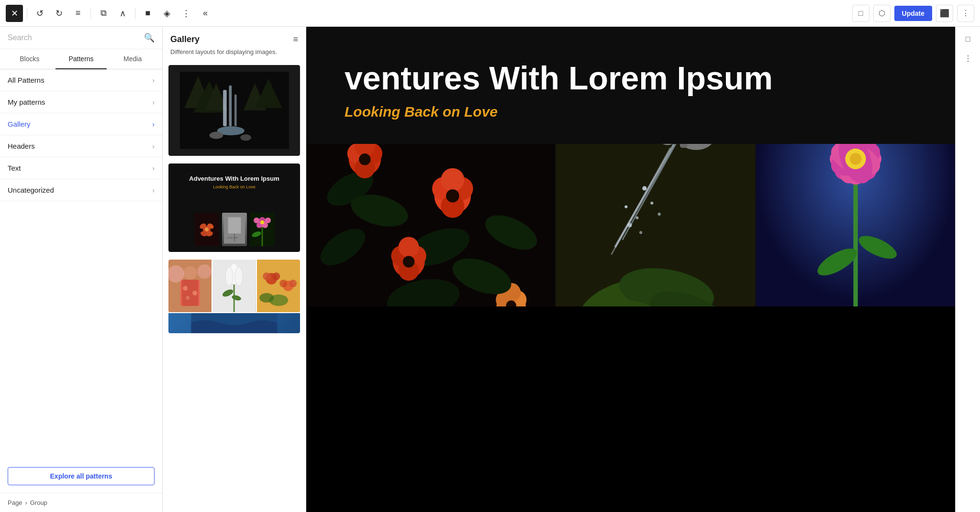  I want to click on gallery-preview-photo-grid, so click(234, 296).